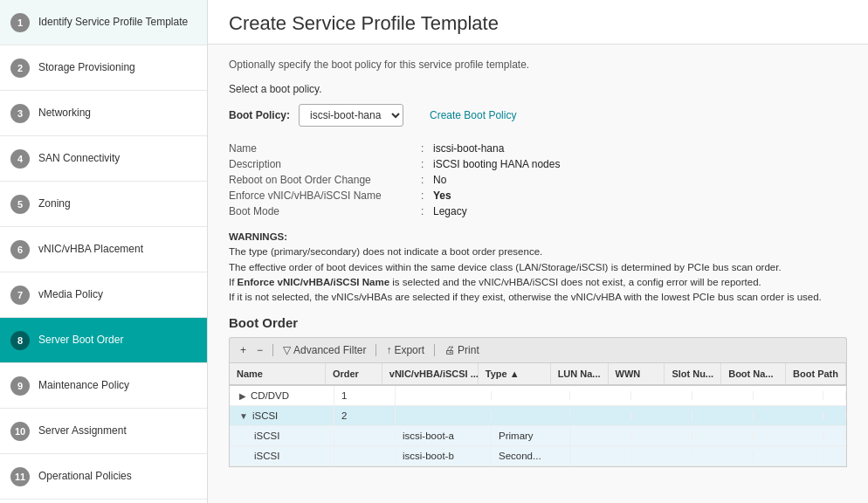 The image size is (868, 503). What do you see at coordinates (637, 374) in the screenshot?
I see `col-header-wwn: WWN` at bounding box center [637, 374].